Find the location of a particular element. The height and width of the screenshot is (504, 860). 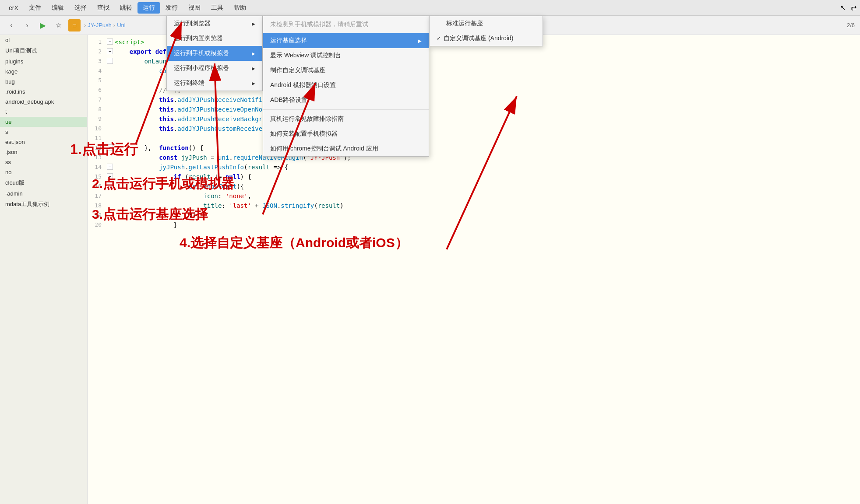

sidebar-item-ss: ss is located at coordinates (44, 162).